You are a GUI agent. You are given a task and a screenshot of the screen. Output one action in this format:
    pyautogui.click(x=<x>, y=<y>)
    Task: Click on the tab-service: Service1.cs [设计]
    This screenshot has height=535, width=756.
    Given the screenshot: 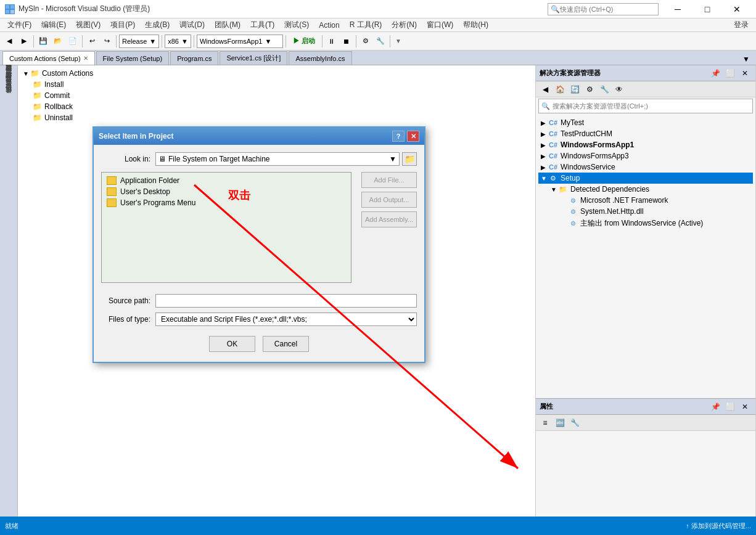 What is the action you would take?
    pyautogui.click(x=253, y=58)
    